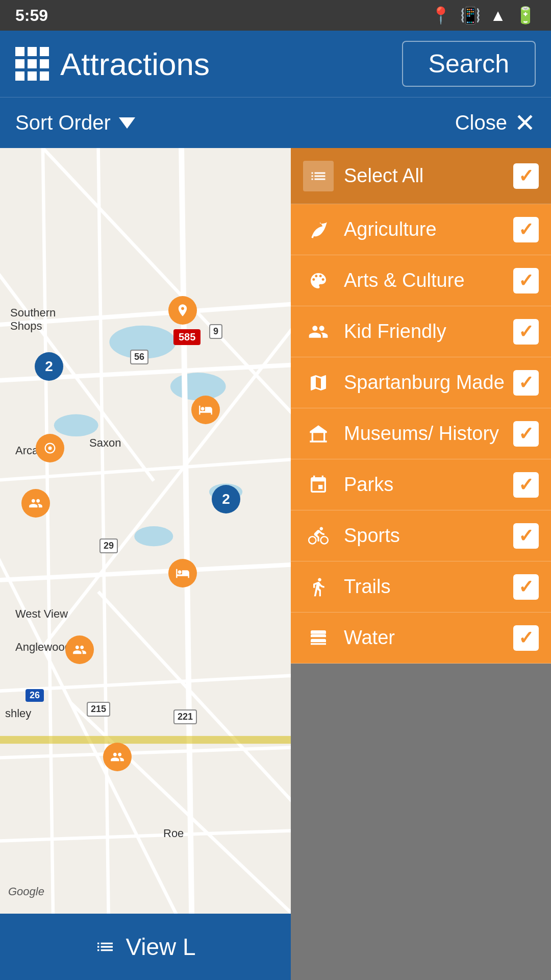  Describe the element at coordinates (76, 122) in the screenshot. I see `sort-order-button: Sort Order` at that location.